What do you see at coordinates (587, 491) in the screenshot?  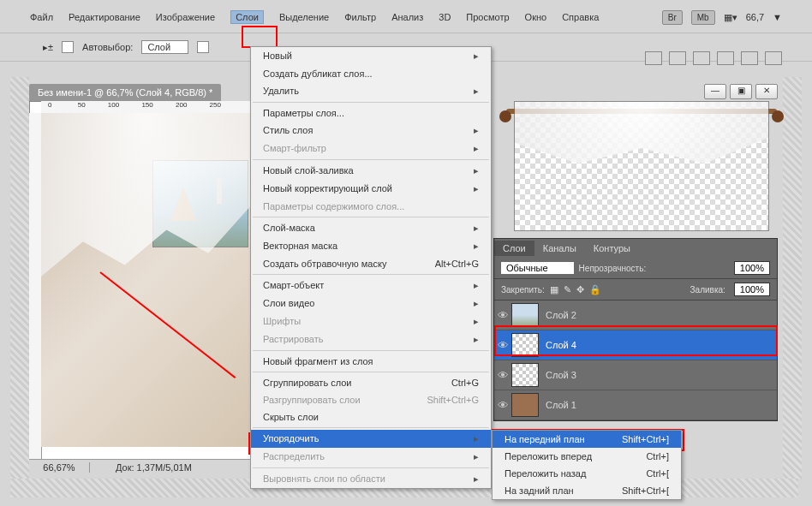 I see `submenu-item: На задний планShift+Ctrl+[` at bounding box center [587, 491].